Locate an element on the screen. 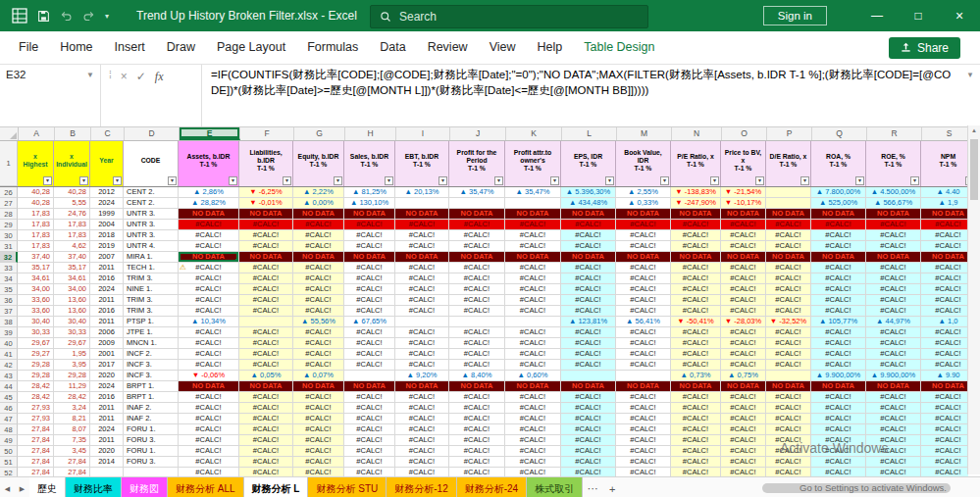 Image resolution: width=980 pixels, height=497 pixels. cell-F40: #CALC! is located at coordinates (267, 343).